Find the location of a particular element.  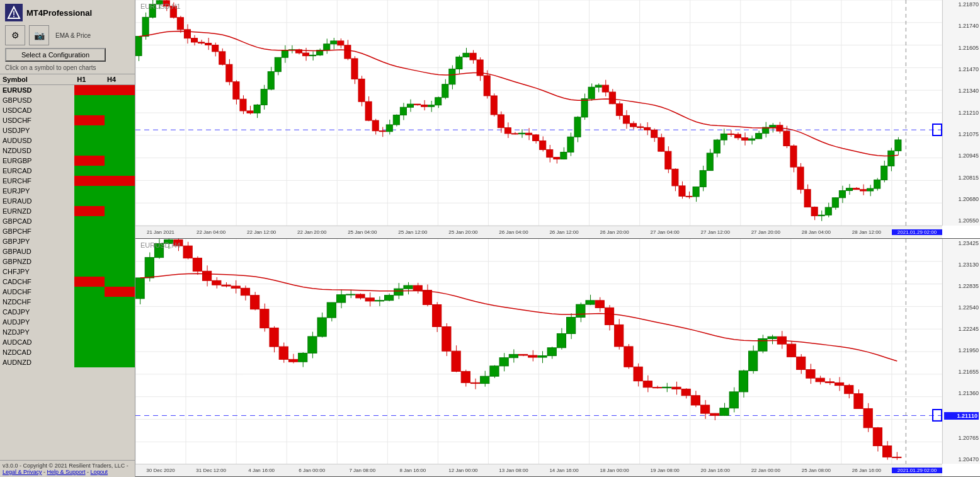

table-row: NZDCHF is located at coordinates (67, 302).